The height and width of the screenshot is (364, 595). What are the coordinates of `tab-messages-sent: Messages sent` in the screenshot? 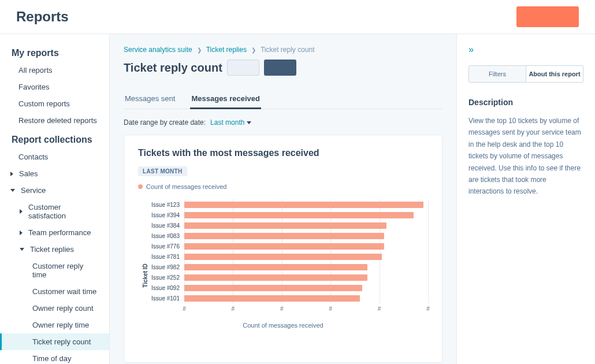 It's located at (150, 99).